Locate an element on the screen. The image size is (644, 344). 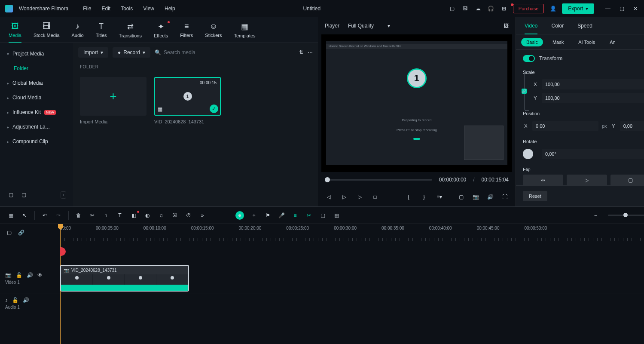
flip-btn-3: ▢ is located at coordinates (627, 180).